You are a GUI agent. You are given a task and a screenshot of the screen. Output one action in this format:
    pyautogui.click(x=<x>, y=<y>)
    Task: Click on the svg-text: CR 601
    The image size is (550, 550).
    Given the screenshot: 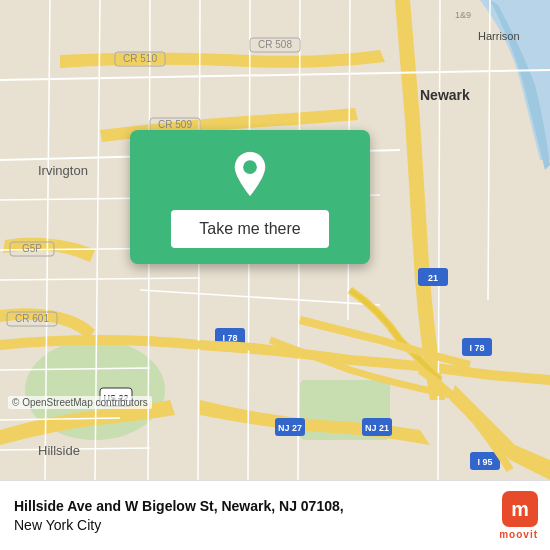 What is the action you would take?
    pyautogui.click(x=32, y=318)
    